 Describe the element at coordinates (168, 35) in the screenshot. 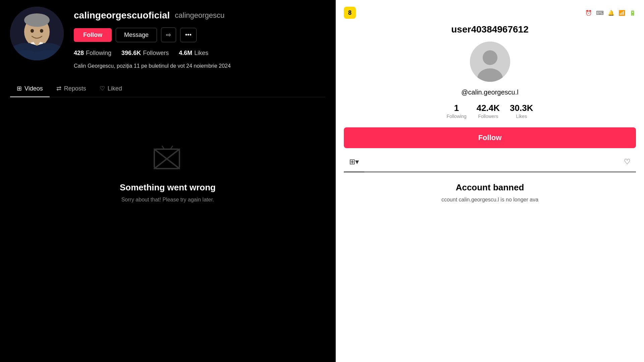

I see `share-icon: ⇨` at that location.